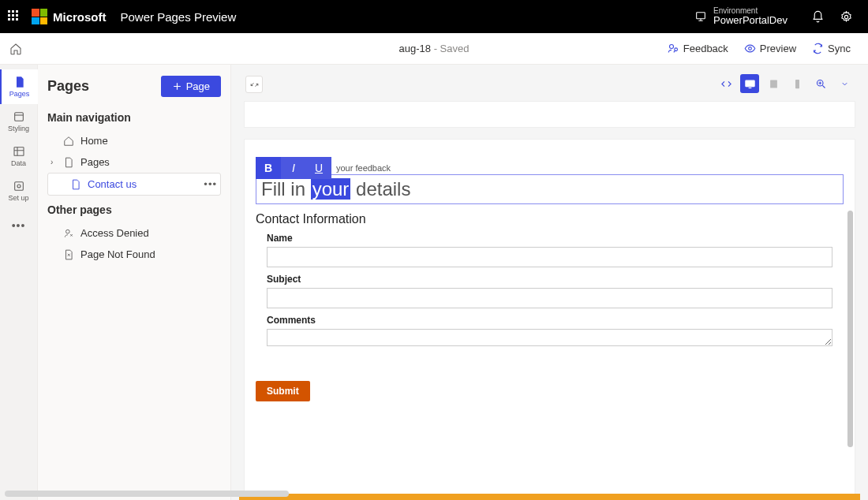  I want to click on gear-icon, so click(846, 17).